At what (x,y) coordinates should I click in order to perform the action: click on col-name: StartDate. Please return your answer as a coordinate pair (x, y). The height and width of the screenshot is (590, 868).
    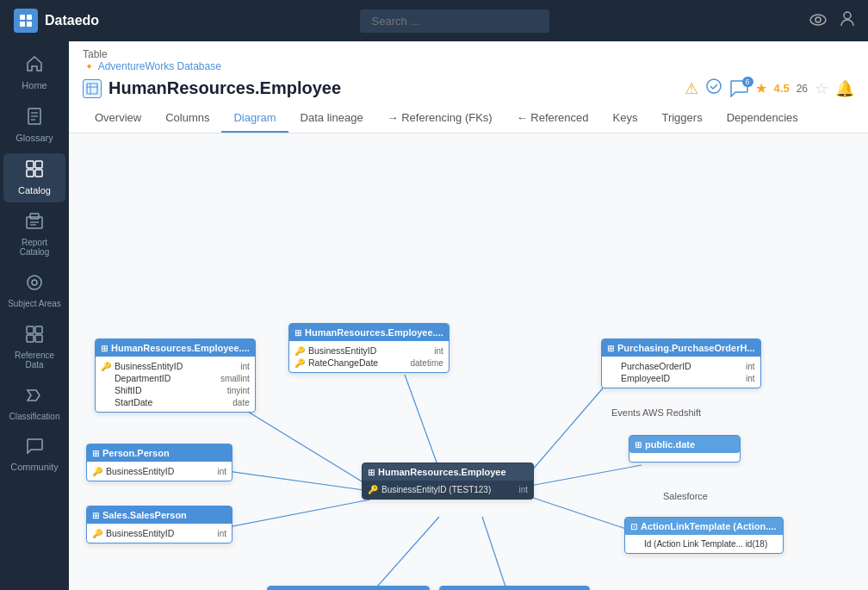
    Looking at the image, I should click on (172, 402).